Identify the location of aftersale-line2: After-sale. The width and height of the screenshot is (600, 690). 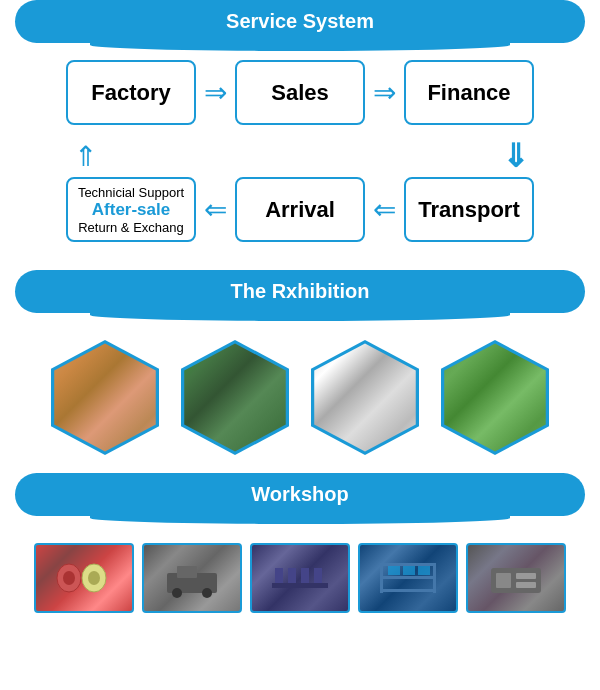
(131, 210).